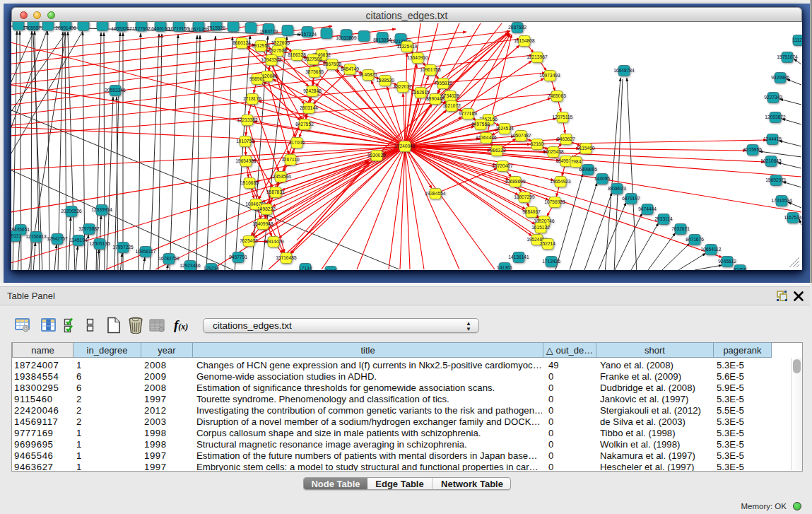 The width and height of the screenshot is (812, 514). I want to click on svg-text: 8660124, so click(242, 42).